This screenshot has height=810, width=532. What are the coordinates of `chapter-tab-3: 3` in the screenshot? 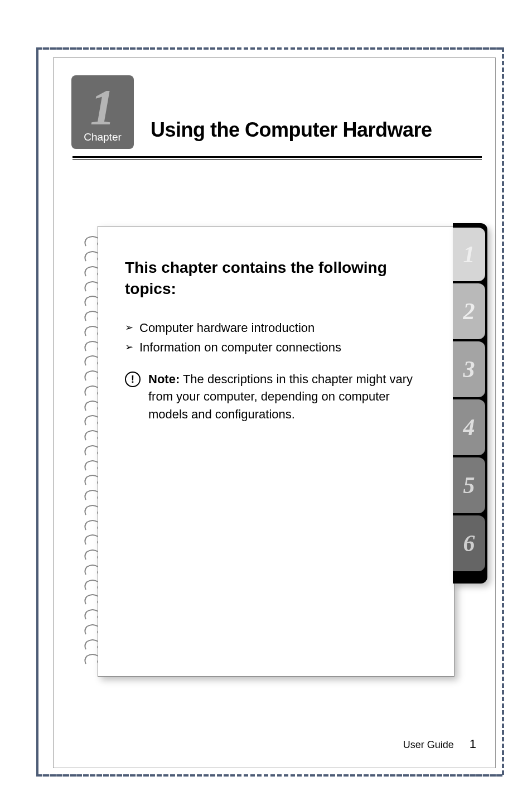 It's located at (469, 369).